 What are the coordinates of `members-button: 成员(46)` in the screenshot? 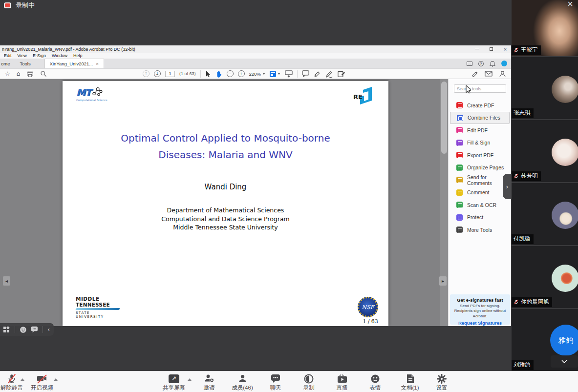 It's located at (242, 383).